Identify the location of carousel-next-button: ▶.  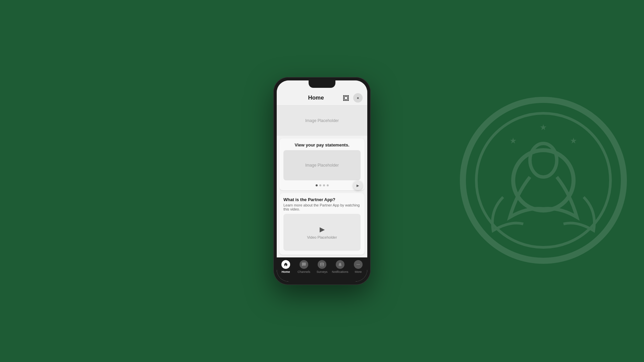
(358, 185).